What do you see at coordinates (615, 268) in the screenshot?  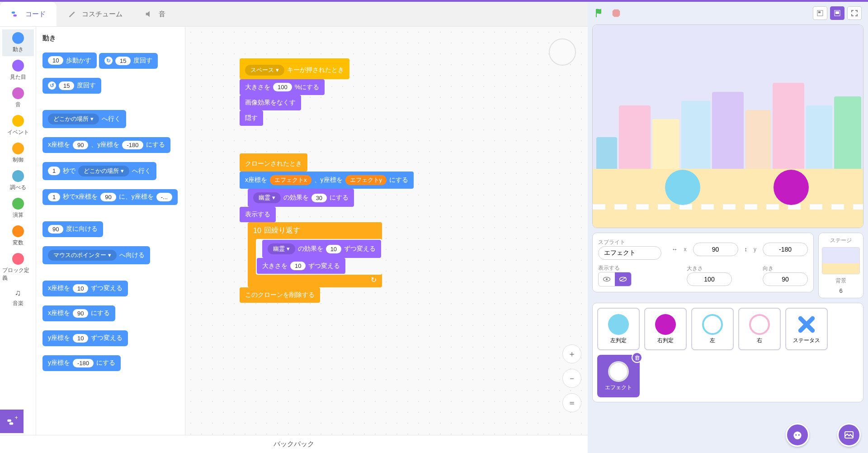 I see `show-label: 表示する` at bounding box center [615, 268].